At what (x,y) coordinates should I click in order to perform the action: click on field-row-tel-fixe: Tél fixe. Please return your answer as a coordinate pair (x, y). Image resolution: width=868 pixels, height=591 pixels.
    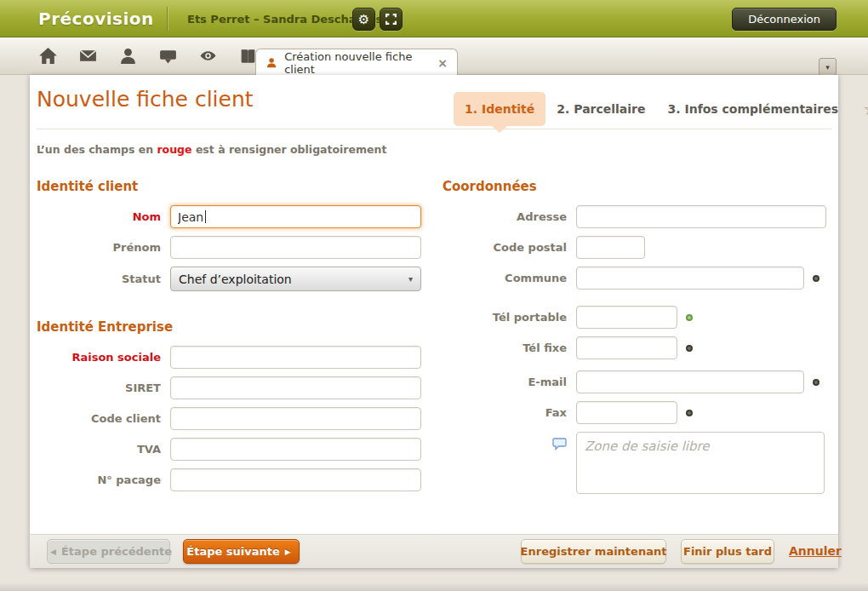
    Looking at the image, I should click on (638, 347).